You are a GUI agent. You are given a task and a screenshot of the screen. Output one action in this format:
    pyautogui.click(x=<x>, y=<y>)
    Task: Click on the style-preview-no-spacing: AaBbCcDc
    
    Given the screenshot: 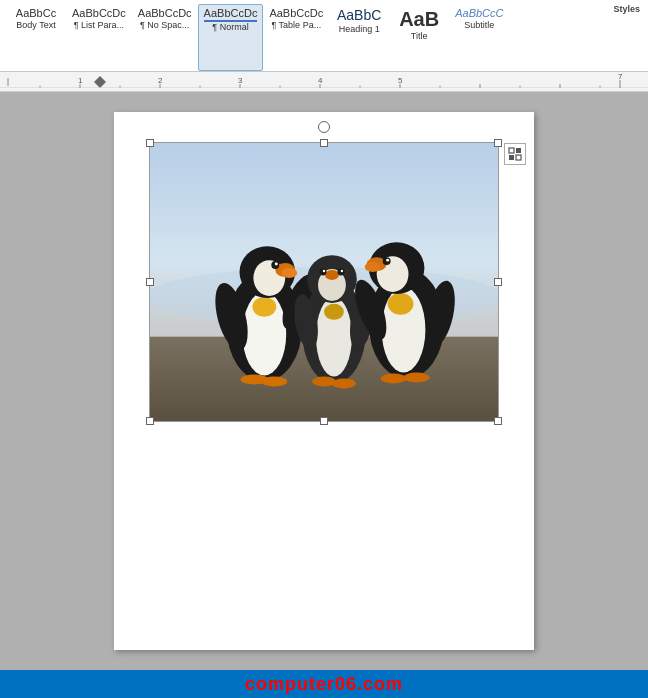 What is the action you would take?
    pyautogui.click(x=165, y=14)
    